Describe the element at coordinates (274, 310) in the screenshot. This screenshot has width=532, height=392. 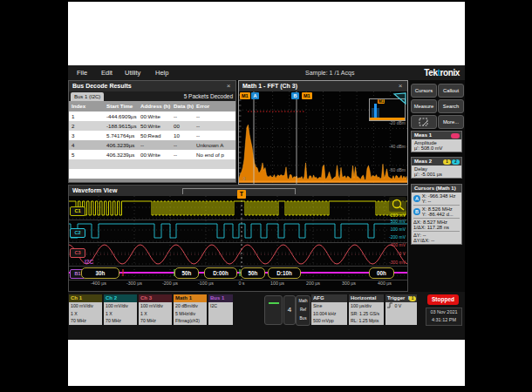
I see `waveform-preview-button` at that location.